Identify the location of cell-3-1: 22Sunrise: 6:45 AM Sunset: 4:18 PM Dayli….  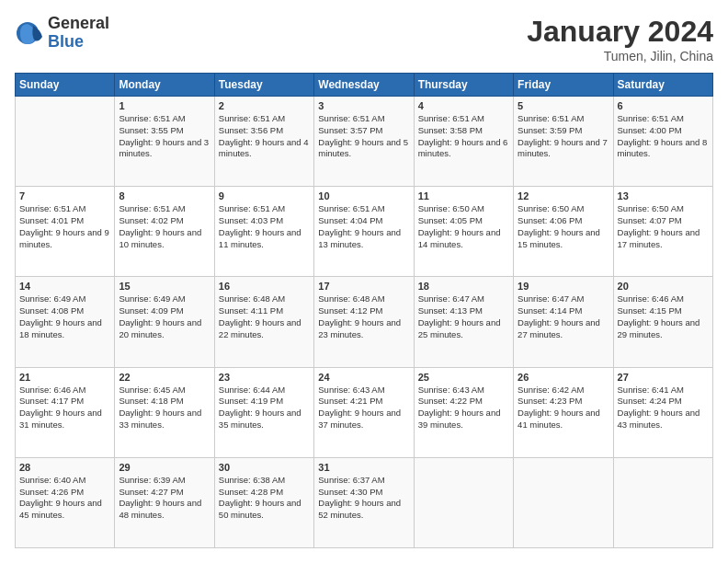
(165, 412).